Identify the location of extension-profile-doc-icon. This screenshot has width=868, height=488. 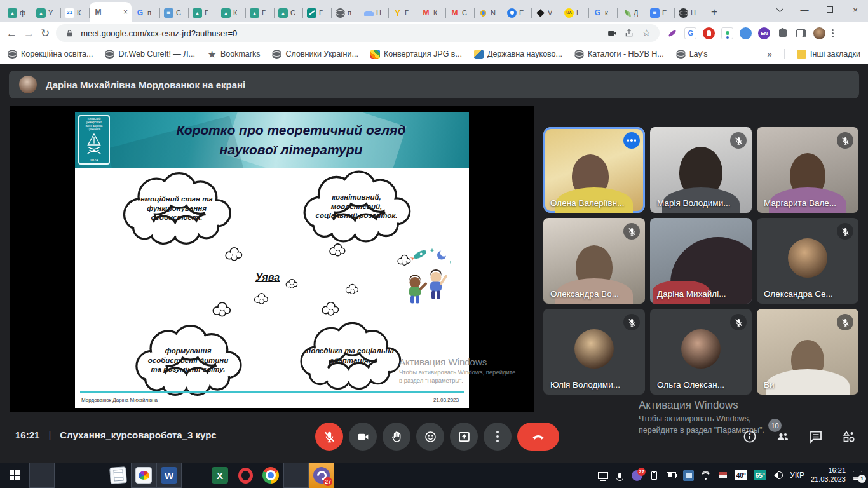
(727, 33).